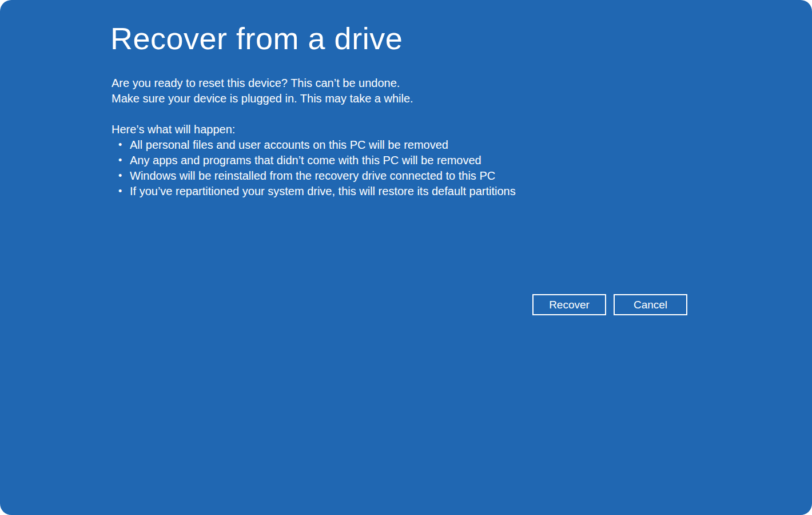 This screenshot has width=812, height=515. Describe the element at coordinates (329, 168) in the screenshot. I see `consequence-list: • All personal files and user accounts o…` at that location.